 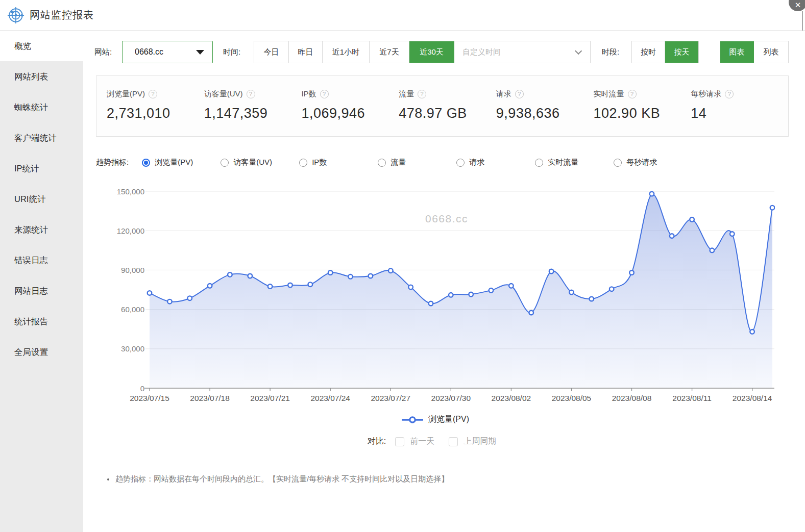 What do you see at coordinates (771, 52) in the screenshot?
I see `view-option-2: 列表` at bounding box center [771, 52].